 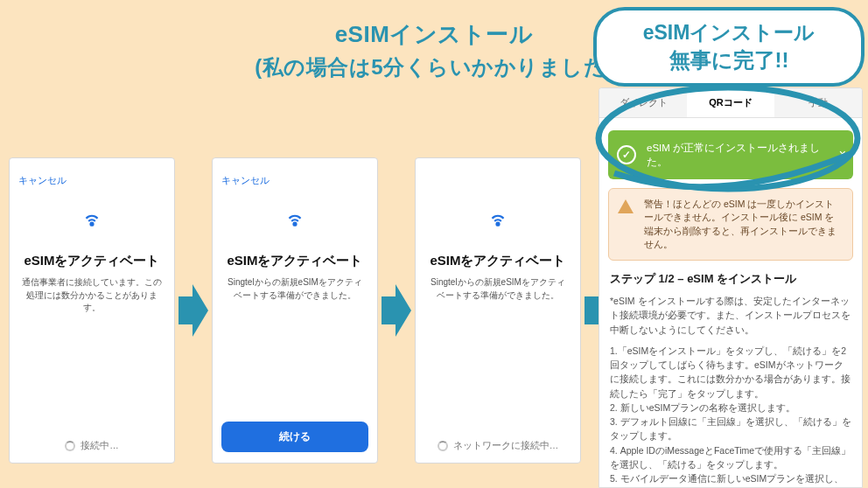 I want to click on warning-icon, so click(x=626, y=206).